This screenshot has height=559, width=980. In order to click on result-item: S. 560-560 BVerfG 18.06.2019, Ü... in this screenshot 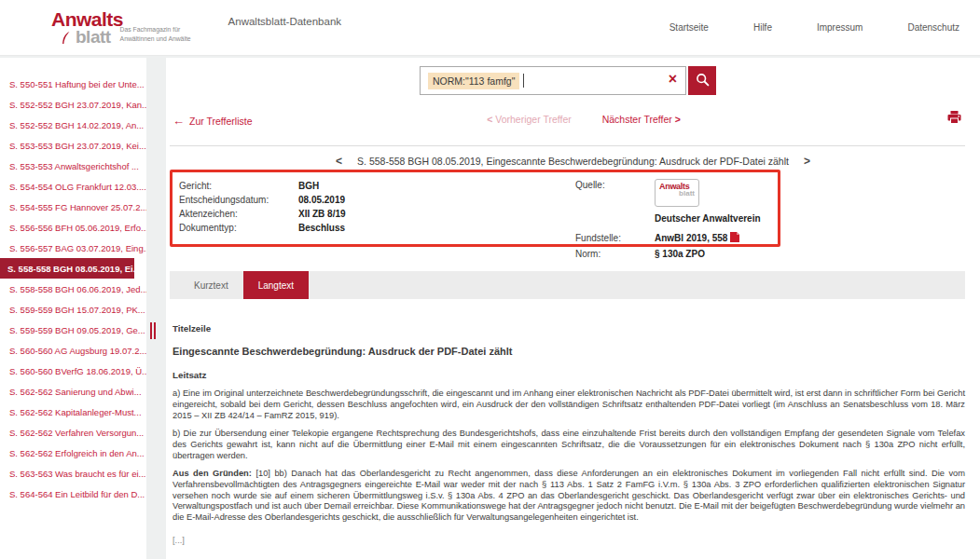, I will do `click(73, 371)`.